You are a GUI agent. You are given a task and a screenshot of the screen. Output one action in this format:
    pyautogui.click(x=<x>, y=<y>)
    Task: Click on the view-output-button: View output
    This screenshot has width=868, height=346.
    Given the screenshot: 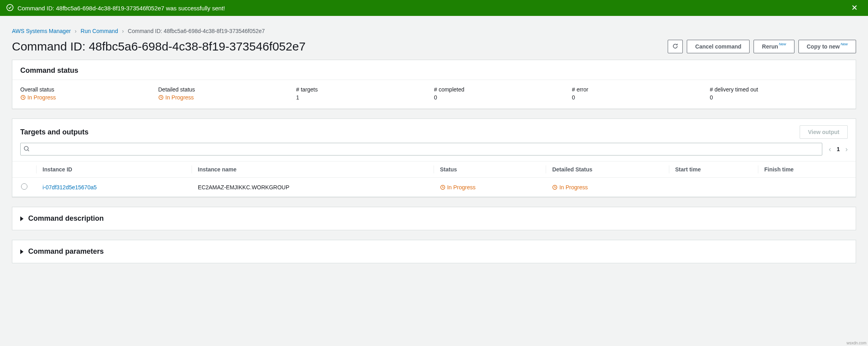 What is the action you would take?
    pyautogui.click(x=823, y=132)
    